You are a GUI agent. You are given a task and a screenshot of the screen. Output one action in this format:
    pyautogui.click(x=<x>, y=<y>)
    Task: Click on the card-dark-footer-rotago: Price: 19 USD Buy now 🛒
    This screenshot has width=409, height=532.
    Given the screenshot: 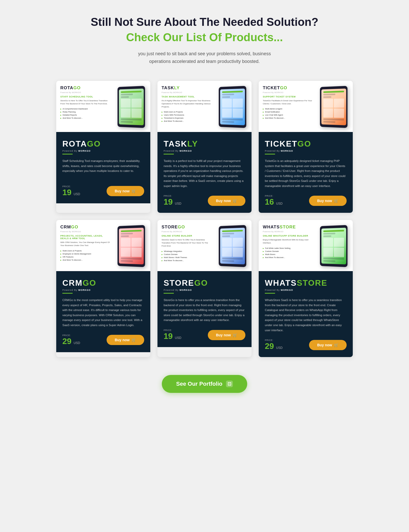 What is the action you would take?
    pyautogui.click(x=103, y=191)
    